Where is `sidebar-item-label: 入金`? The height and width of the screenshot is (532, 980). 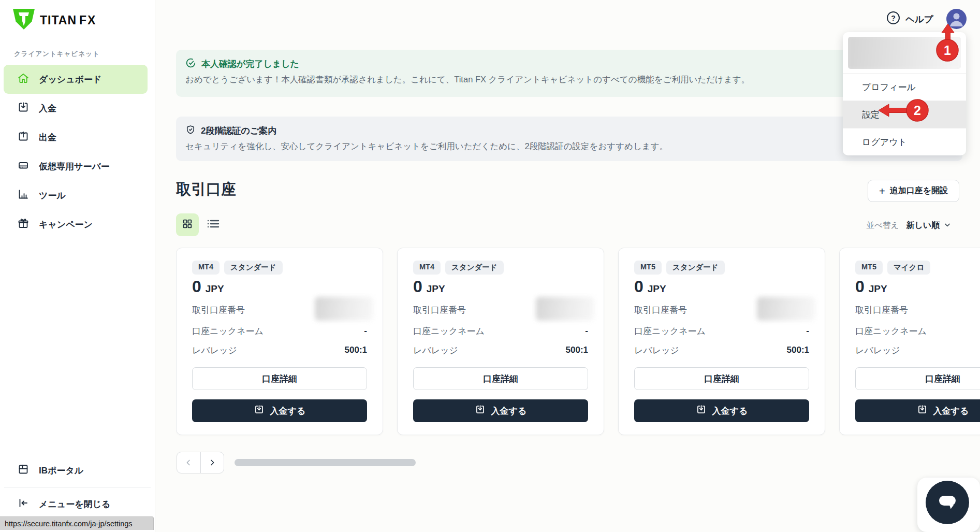
sidebar-item-label: 入金 is located at coordinates (48, 109).